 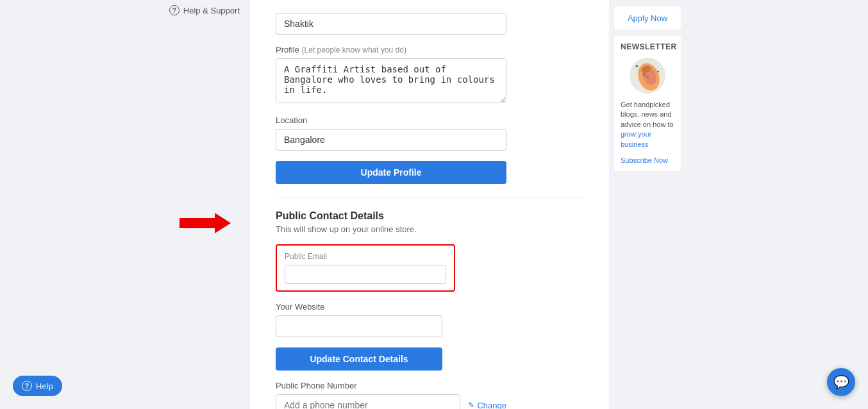 What do you see at coordinates (487, 405) in the screenshot?
I see `change-link: ✎ Change` at bounding box center [487, 405].